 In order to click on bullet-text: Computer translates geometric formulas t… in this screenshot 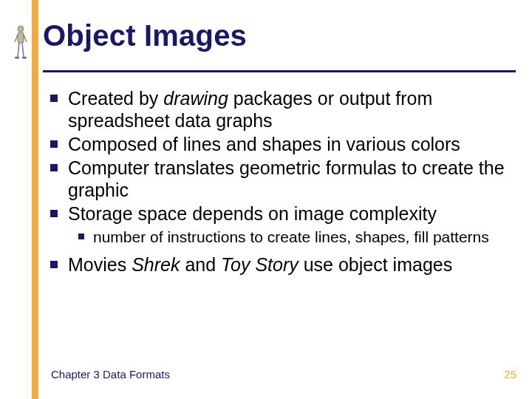, I will do `click(290, 179)`.